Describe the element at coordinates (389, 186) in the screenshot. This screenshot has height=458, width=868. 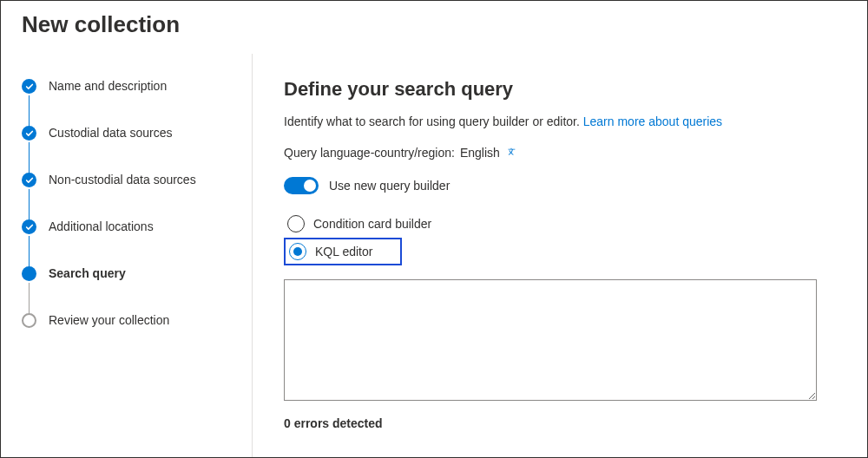
I see `toggle-label: Use new query builder` at that location.